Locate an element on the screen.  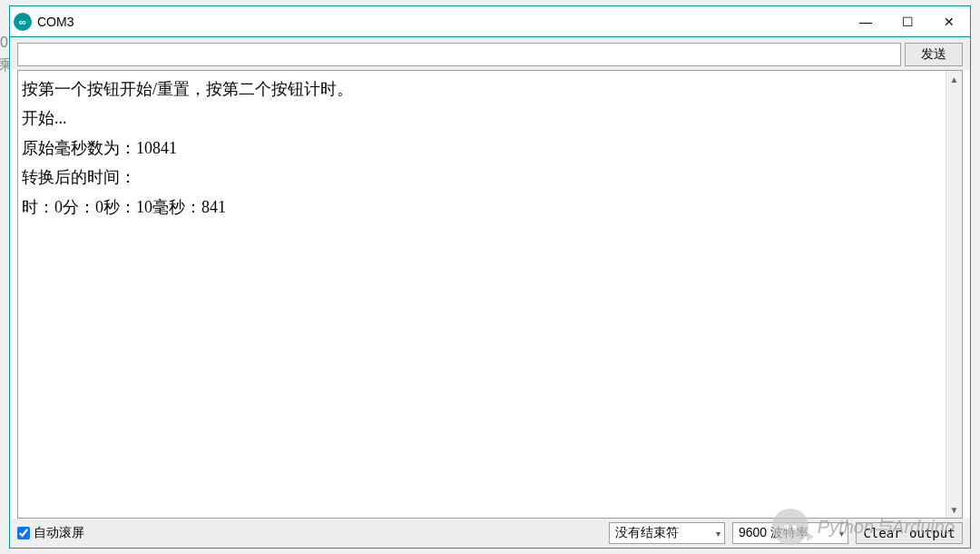
baud-rate-value: 9600 波特率 is located at coordinates (773, 533).